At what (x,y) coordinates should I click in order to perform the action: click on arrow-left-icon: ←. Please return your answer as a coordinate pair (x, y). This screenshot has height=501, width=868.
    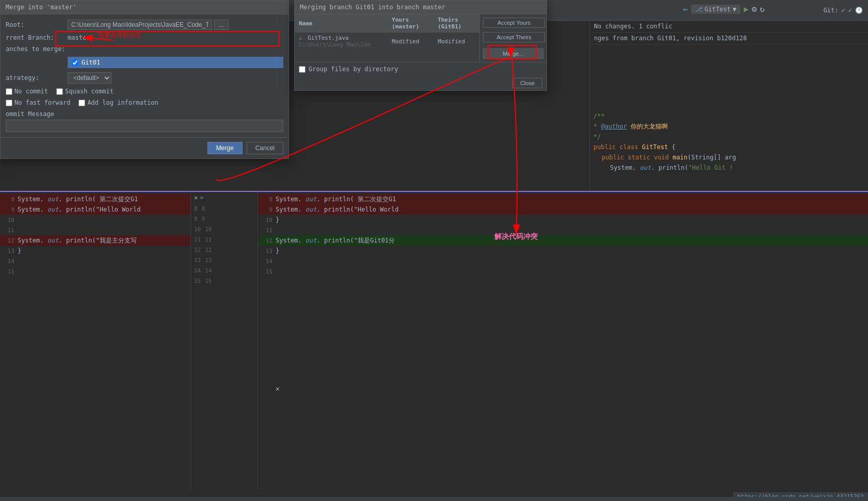
    Looking at the image, I should click on (686, 9).